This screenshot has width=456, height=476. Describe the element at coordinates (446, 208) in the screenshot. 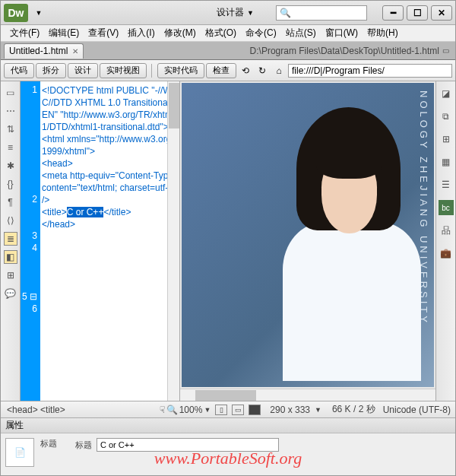

I see `panel-icon: bc` at that location.